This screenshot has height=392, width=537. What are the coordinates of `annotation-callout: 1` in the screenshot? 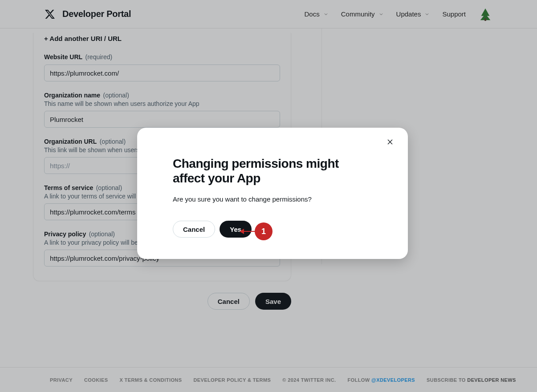 It's located at (256, 231).